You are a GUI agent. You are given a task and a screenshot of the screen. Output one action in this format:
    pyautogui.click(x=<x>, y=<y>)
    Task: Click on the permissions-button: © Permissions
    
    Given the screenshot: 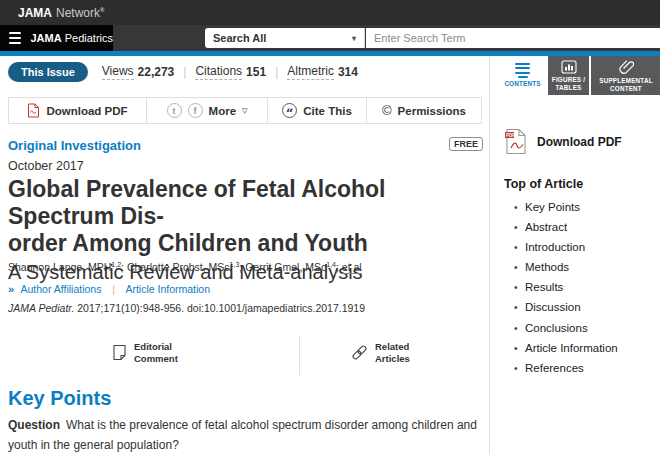 What is the action you would take?
    pyautogui.click(x=424, y=110)
    